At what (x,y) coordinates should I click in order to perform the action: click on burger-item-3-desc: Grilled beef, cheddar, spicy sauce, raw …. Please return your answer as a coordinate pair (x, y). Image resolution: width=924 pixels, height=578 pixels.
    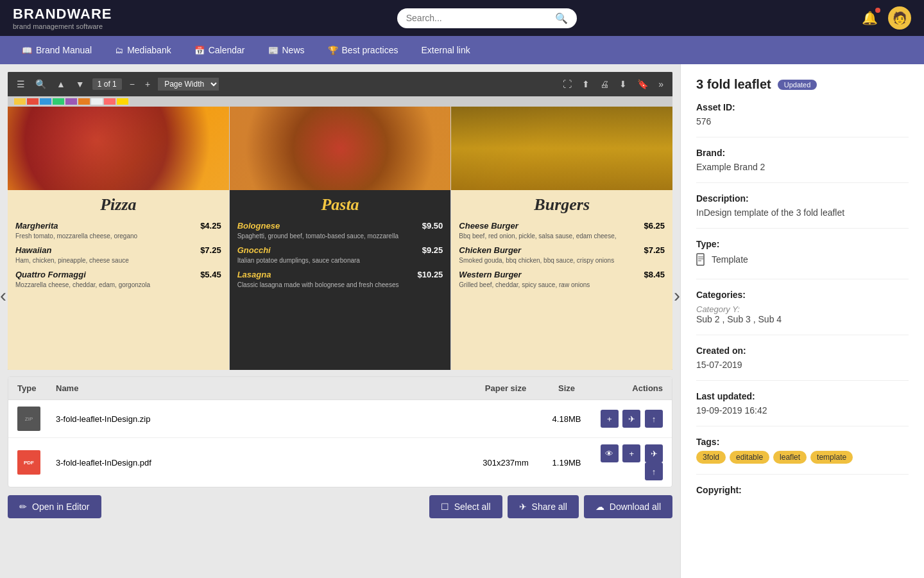
    Looking at the image, I should click on (562, 285).